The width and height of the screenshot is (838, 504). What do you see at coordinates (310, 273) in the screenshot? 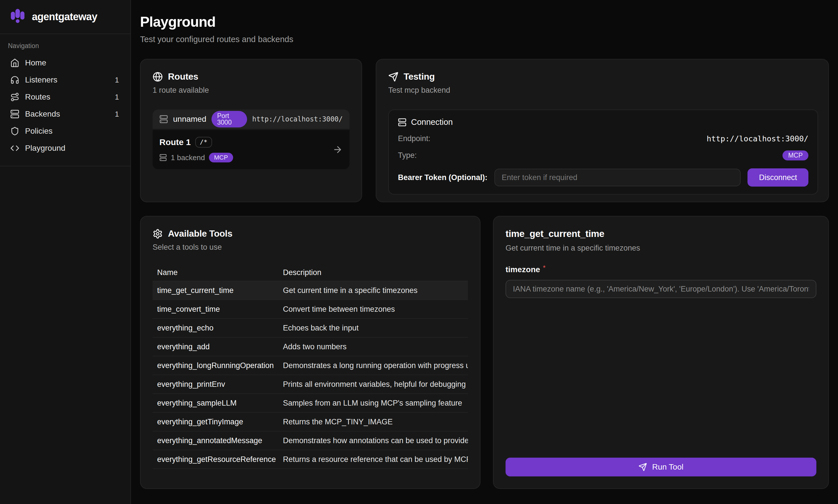
I see `tools-table-header: Name Description` at bounding box center [310, 273].